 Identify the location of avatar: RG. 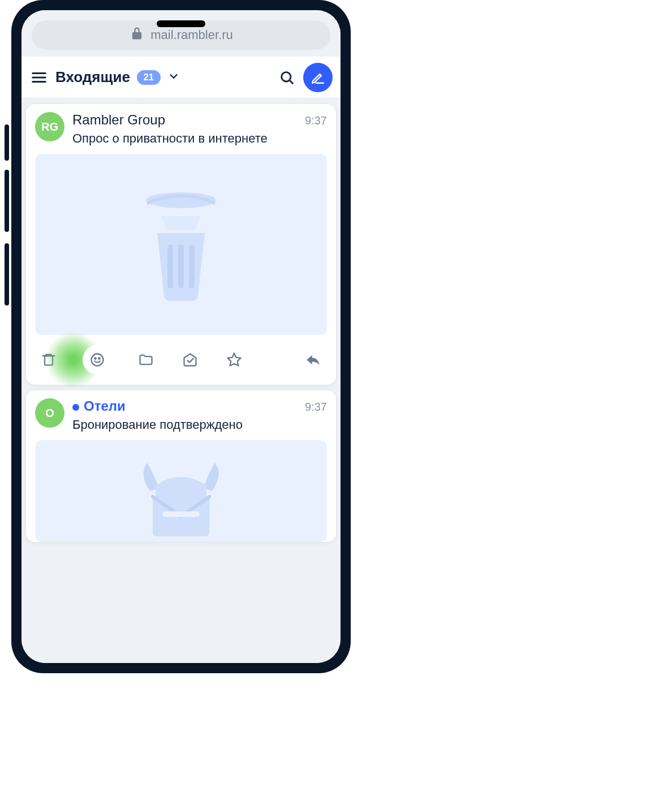
(50, 127).